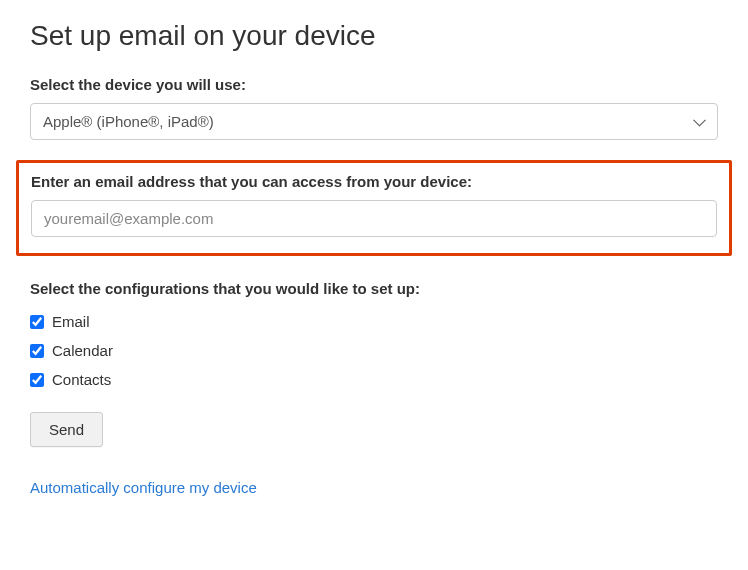 The height and width of the screenshot is (570, 748). Describe the element at coordinates (37, 380) in the screenshot. I see `checkbox-contacts` at that location.